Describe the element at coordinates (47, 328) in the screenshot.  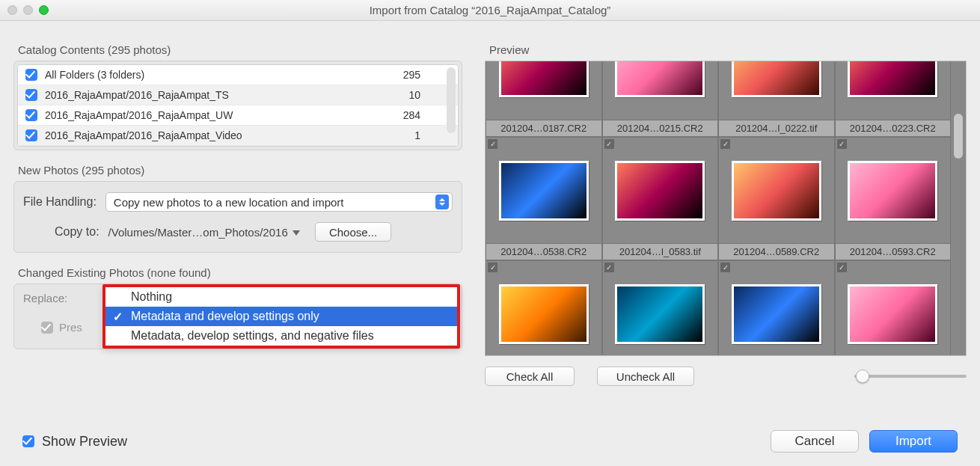
I see `preserve-checkbox` at that location.